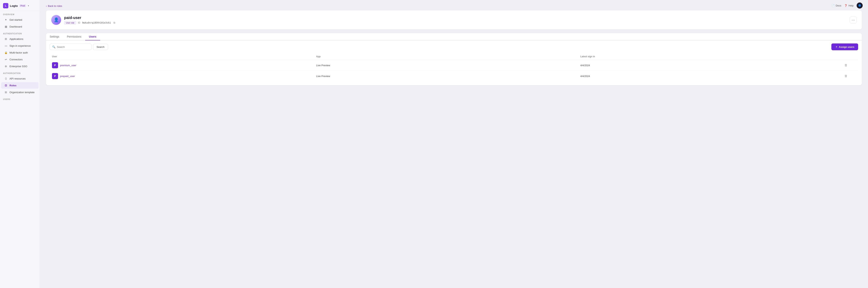 The height and width of the screenshot is (288, 868). I want to click on sidebar-item-label: Roles, so click(13, 86).